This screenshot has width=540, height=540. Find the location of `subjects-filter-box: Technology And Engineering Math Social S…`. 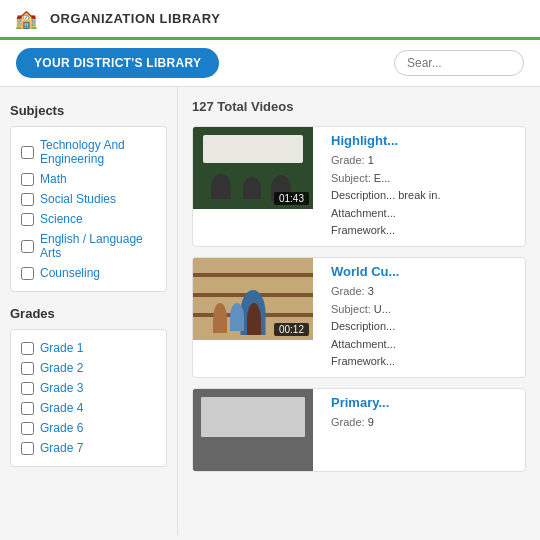

subjects-filter-box: Technology And Engineering Math Social S… is located at coordinates (88, 209).